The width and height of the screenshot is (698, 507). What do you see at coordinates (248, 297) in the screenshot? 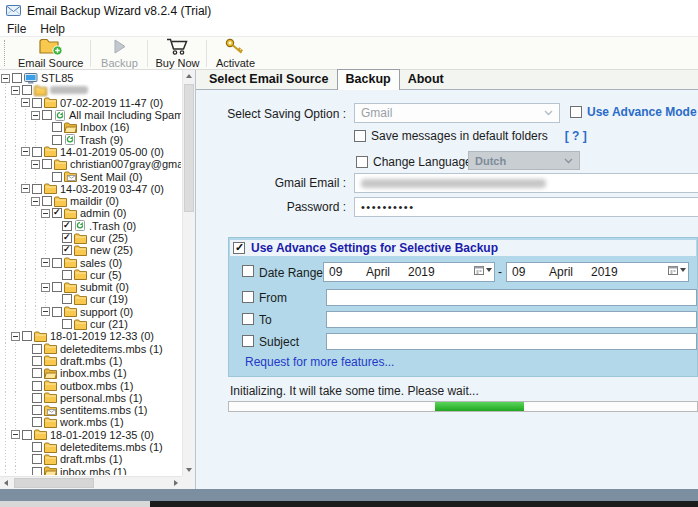
I see `from-checkbox` at bounding box center [248, 297].